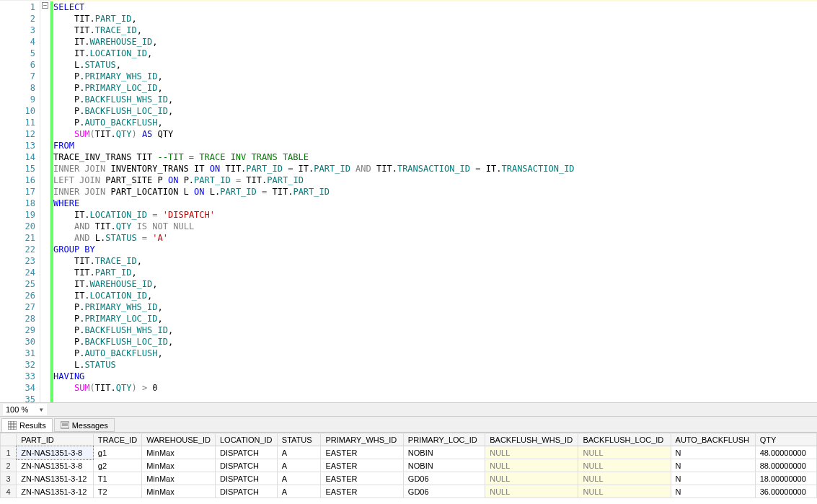  I want to click on cell: 88.00000000, so click(786, 466).